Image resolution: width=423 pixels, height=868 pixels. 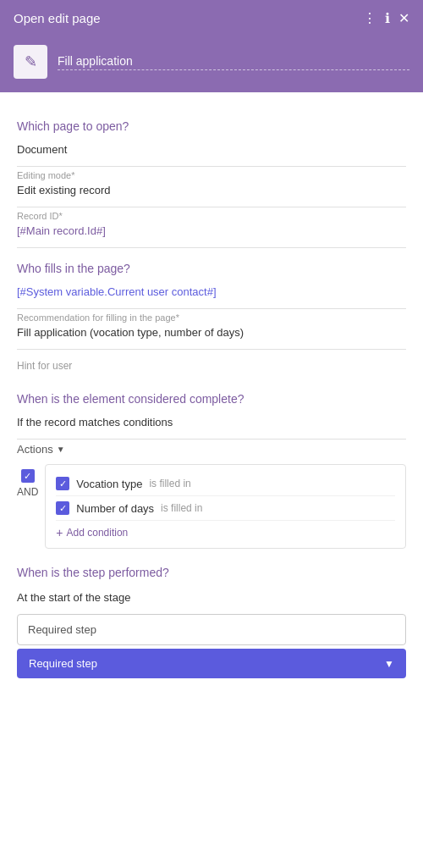 What do you see at coordinates (212, 296) in the screenshot?
I see `who-fills-field: [#System variable.Current user contact#]` at bounding box center [212, 296].